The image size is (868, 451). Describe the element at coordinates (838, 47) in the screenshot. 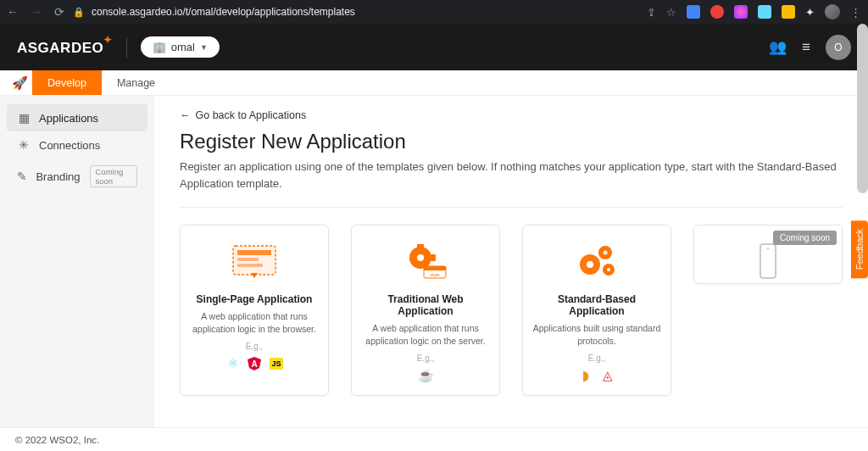

I see `user-avatar: O` at that location.